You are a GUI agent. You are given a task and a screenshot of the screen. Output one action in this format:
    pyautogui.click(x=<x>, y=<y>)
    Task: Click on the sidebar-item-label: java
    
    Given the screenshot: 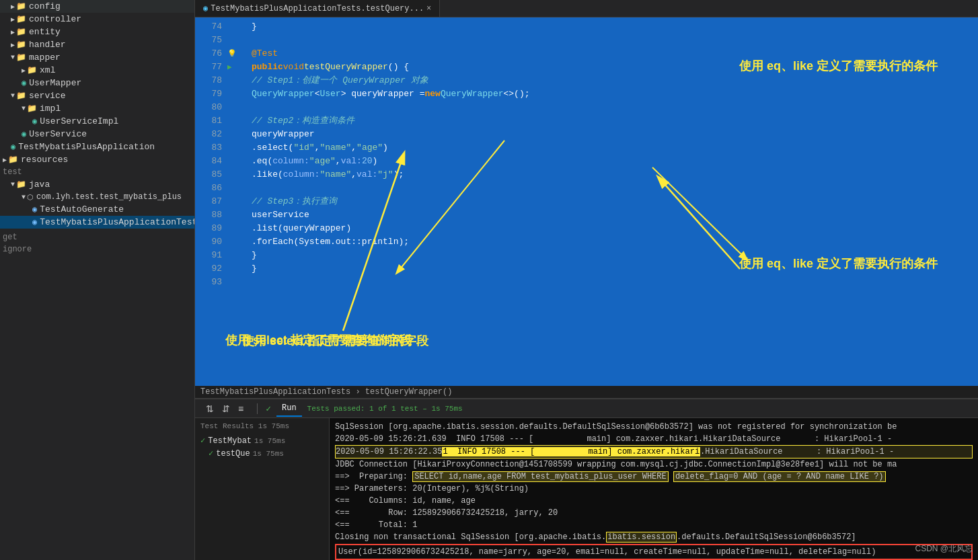 What is the action you would take?
    pyautogui.click(x=39, y=184)
    